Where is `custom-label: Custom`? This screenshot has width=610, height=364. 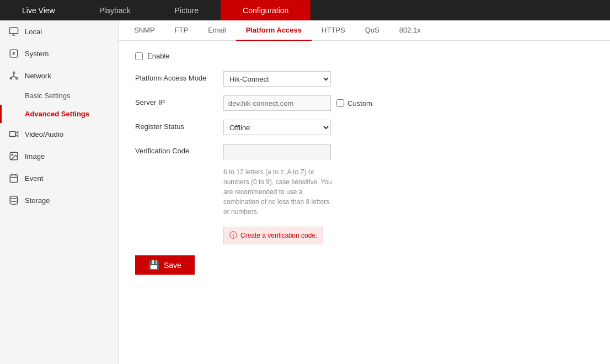 custom-label: Custom is located at coordinates (360, 104).